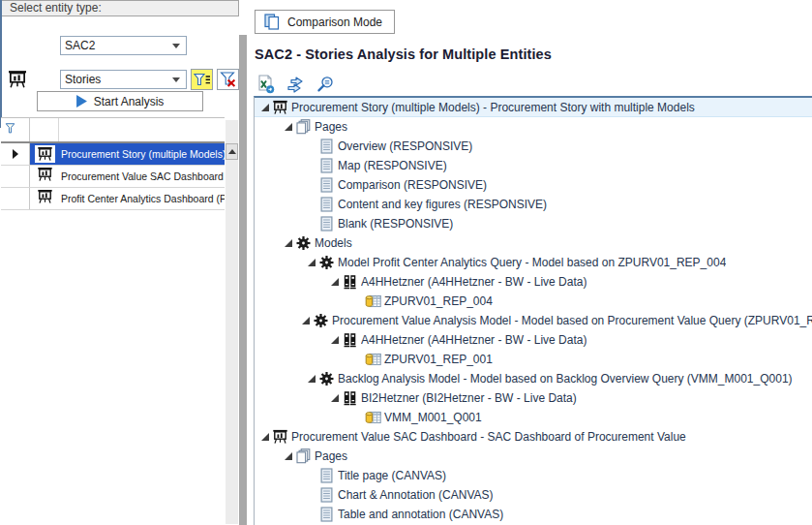 This screenshot has width=812, height=525. Describe the element at coordinates (232, 151) in the screenshot. I see `up-arrow-icon` at that location.